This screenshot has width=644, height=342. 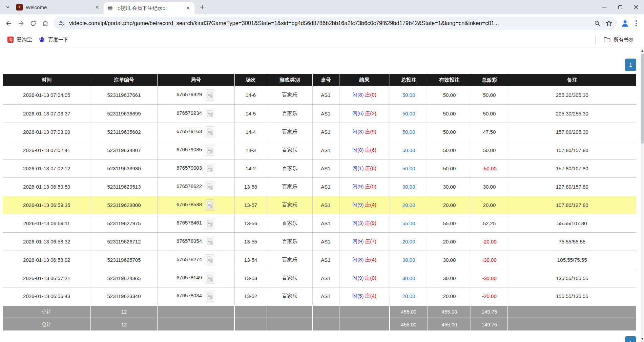 I want to click on table-row: 2026-01-13 07:02:41523119634807676579085…, so click(x=319, y=150).